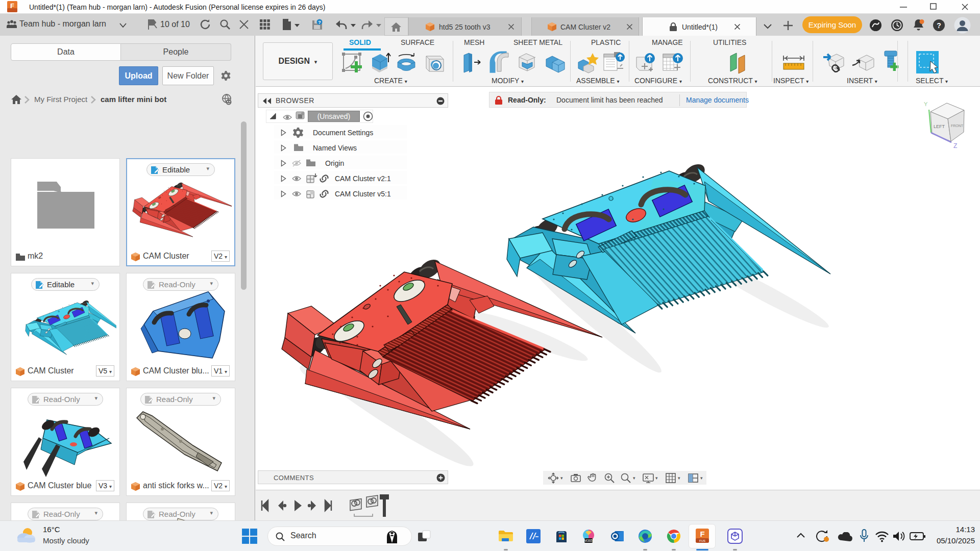 This screenshot has width=980, height=551. What do you see at coordinates (702, 541) in the screenshot?
I see `svg-text: FUS` at bounding box center [702, 541].